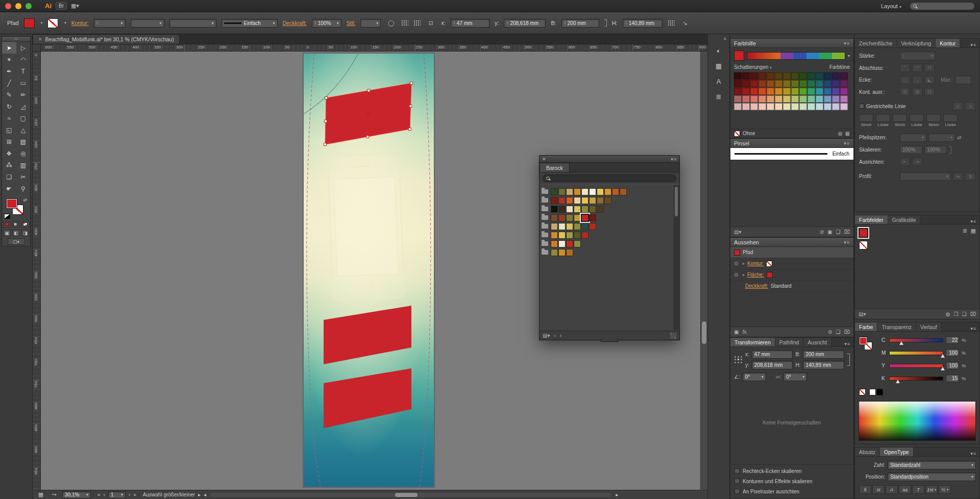  Describe the element at coordinates (23, 177) in the screenshot. I see `slice-tool: ✂` at that location.